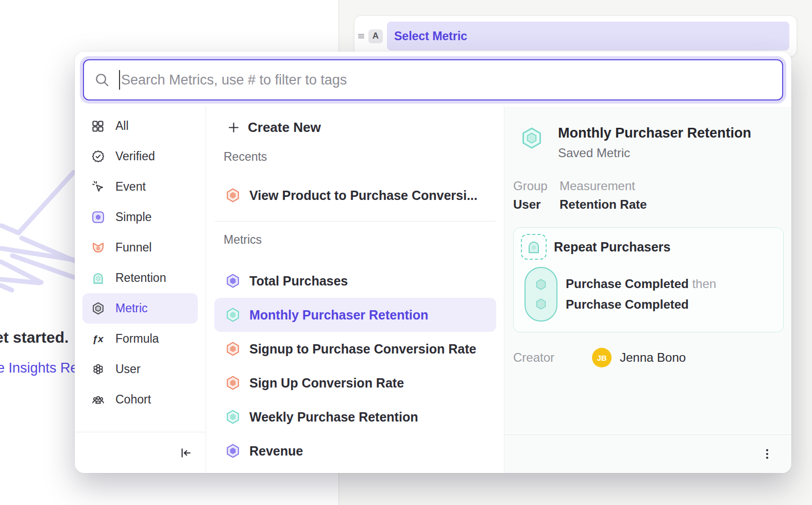 The height and width of the screenshot is (505, 812). I want to click on measurement-label: Measurement, so click(603, 186).